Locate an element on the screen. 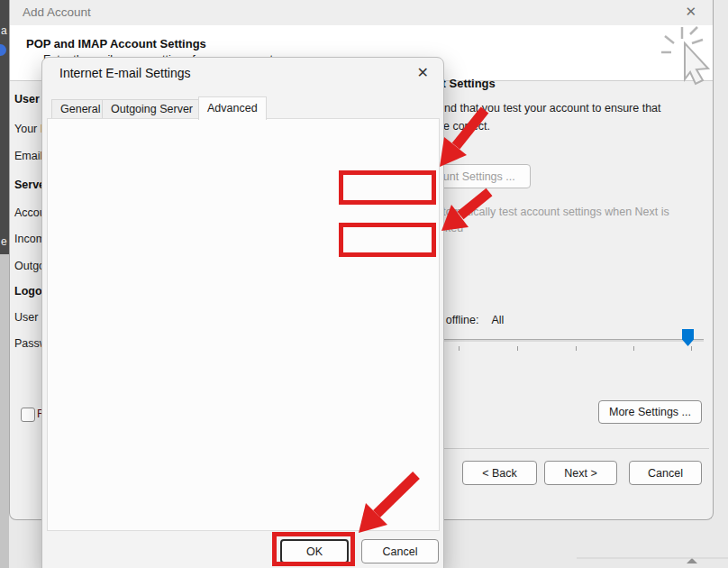 The image size is (728, 568). scroll-arrow-fragment is located at coordinates (692, 561).